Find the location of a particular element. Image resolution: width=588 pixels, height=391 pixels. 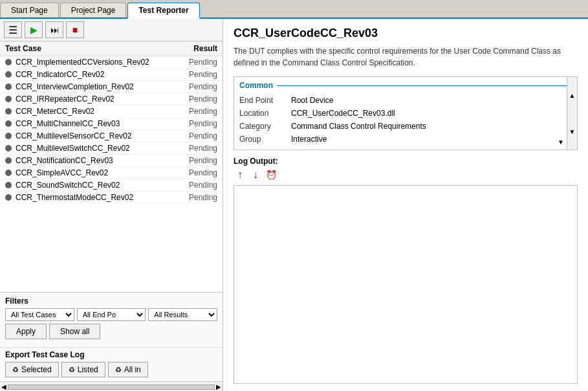

details-container: Common End Point Root Device Location CC… is located at coordinates (406, 113).